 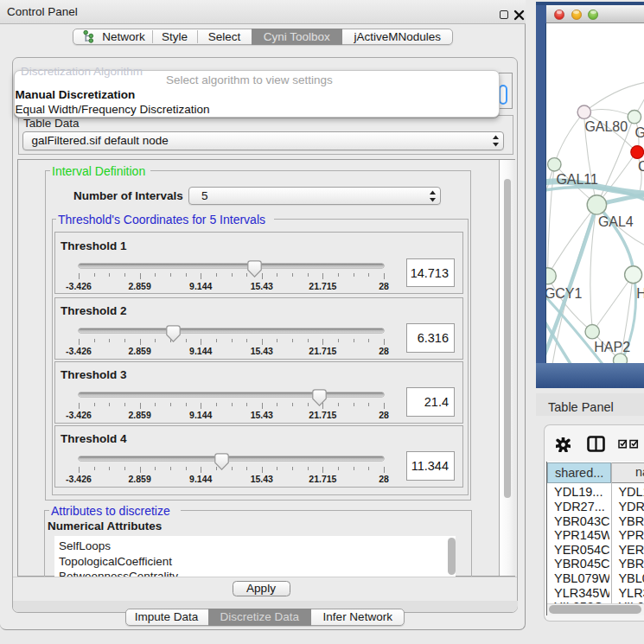 What do you see at coordinates (577, 180) in the screenshot?
I see `svg-text: GAL11` at bounding box center [577, 180].